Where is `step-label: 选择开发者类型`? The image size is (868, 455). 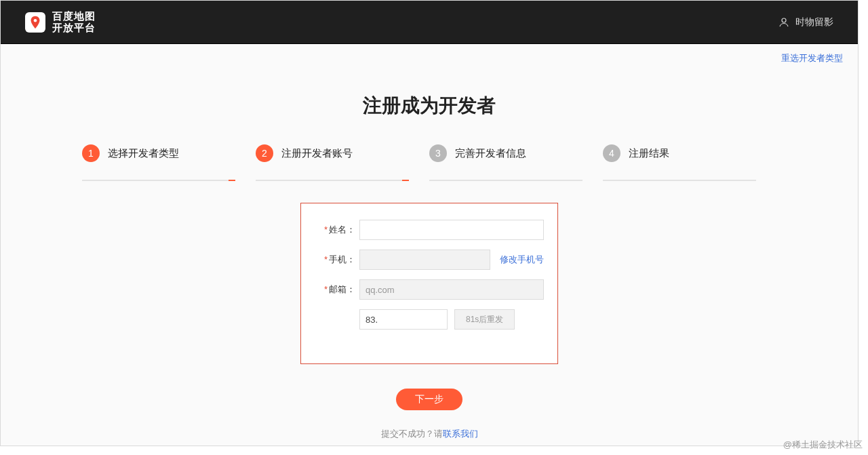
step-label: 选择开发者类型 is located at coordinates (144, 153).